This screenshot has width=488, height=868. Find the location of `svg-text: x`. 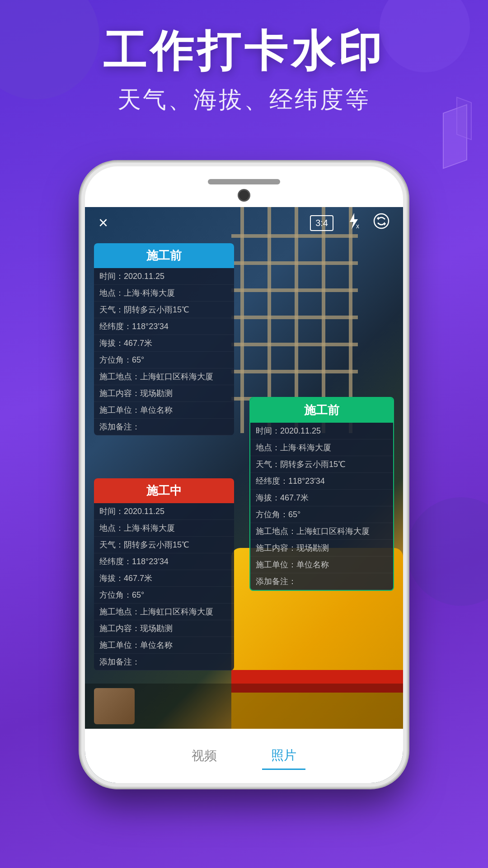

svg-text: x is located at coordinates (358, 226).